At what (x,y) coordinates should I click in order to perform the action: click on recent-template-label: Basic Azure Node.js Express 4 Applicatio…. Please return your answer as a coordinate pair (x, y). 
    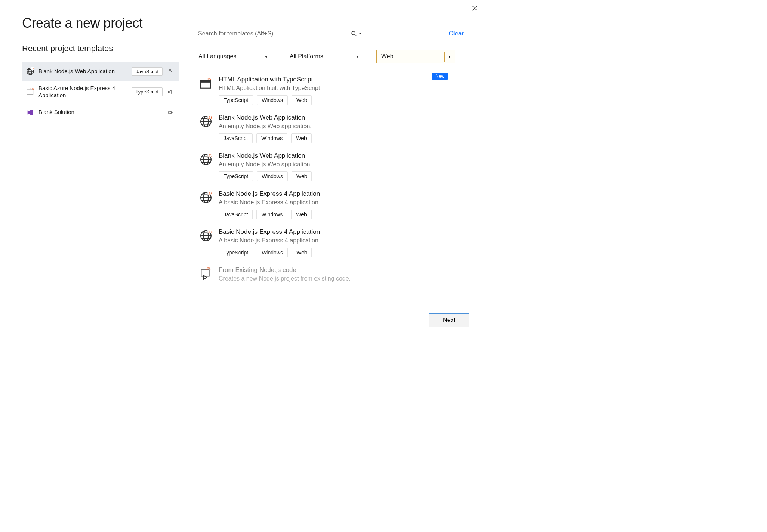
    Looking at the image, I should click on (83, 92).